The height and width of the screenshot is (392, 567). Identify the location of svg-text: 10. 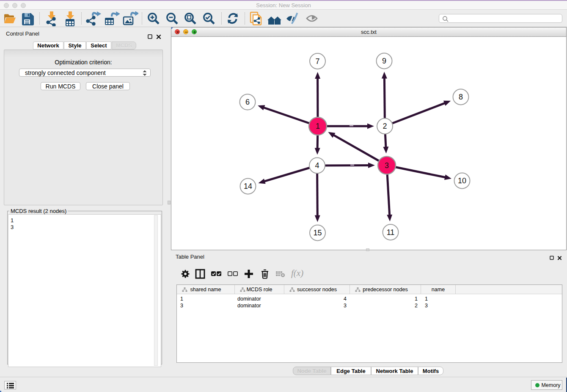
(462, 181).